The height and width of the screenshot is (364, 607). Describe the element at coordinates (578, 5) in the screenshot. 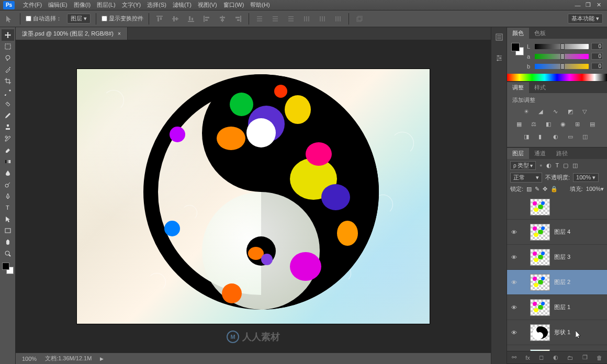

I see `window-minimize-button: —` at that location.